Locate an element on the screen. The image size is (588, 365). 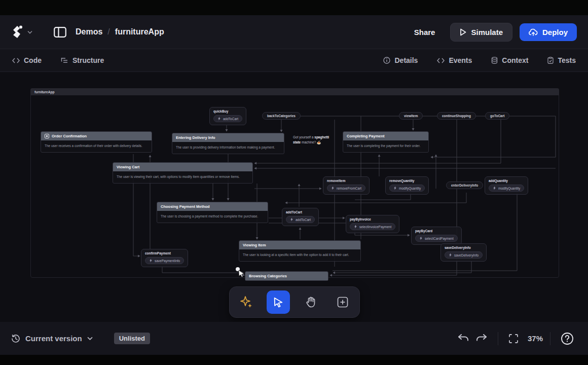
stately-logo-menu is located at coordinates (22, 32).